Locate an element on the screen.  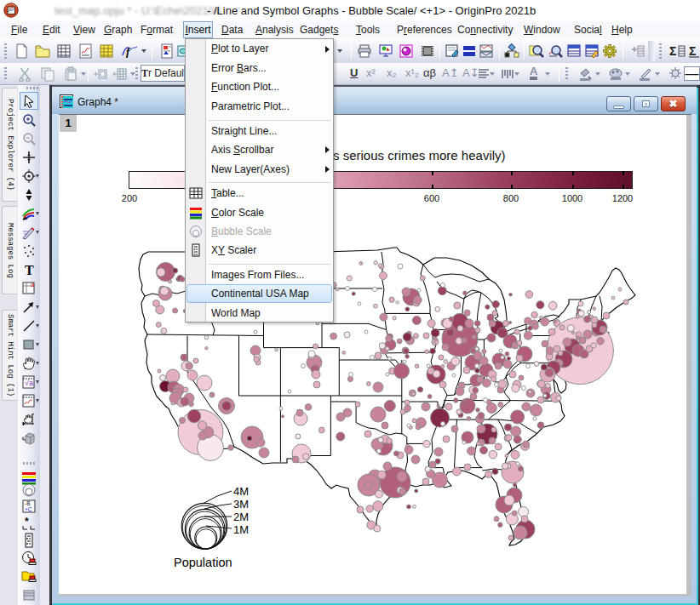
svg-text: √a is located at coordinates (29, 383).